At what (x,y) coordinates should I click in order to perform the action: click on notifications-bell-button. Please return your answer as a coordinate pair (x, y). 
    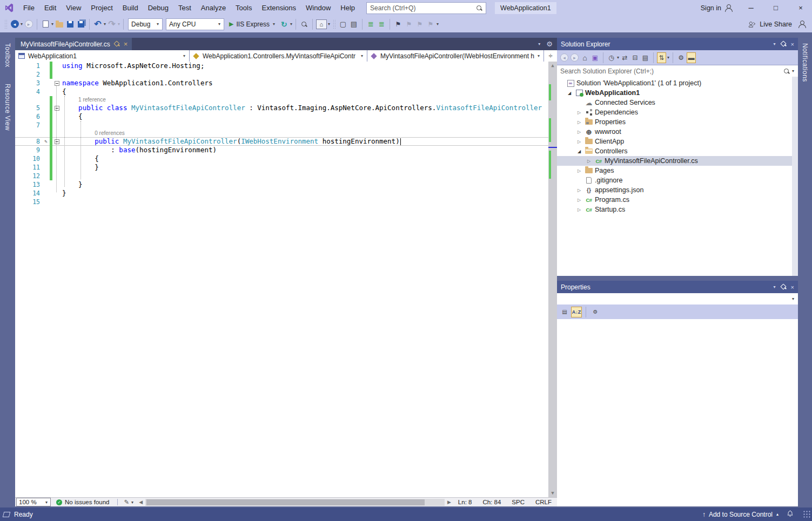
    Looking at the image, I should click on (790, 514).